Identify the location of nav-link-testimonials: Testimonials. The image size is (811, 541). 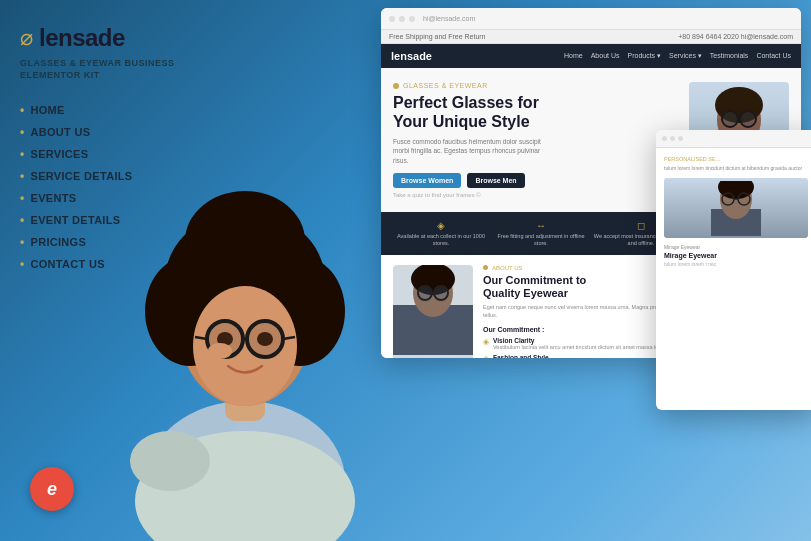
(730, 56).